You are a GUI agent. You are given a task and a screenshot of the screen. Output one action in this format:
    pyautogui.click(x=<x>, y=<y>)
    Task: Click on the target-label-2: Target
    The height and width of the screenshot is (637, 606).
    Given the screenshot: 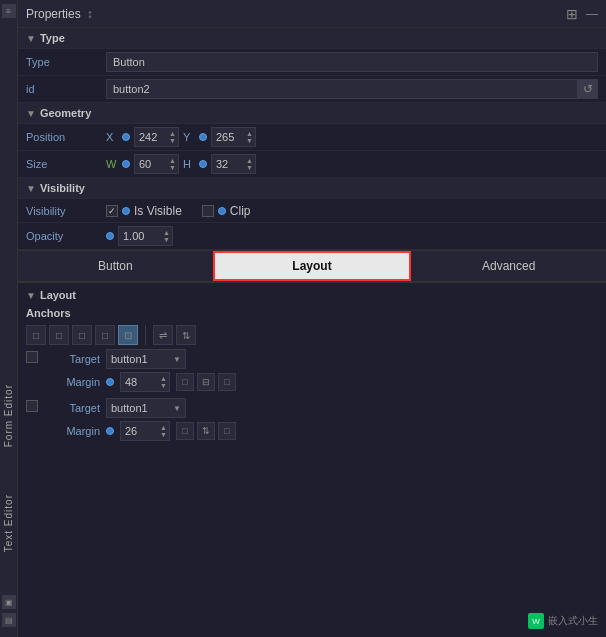 What is the action you would take?
    pyautogui.click(x=75, y=408)
    